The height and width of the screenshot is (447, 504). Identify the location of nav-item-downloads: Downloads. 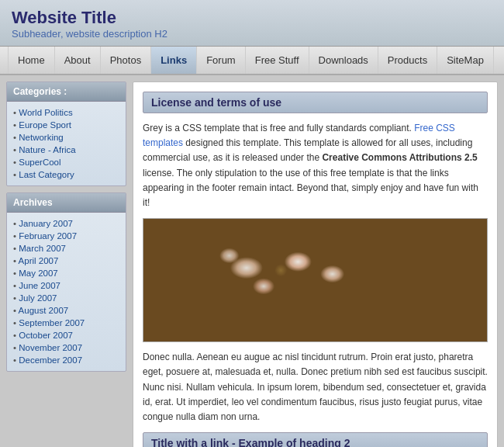
(344, 61).